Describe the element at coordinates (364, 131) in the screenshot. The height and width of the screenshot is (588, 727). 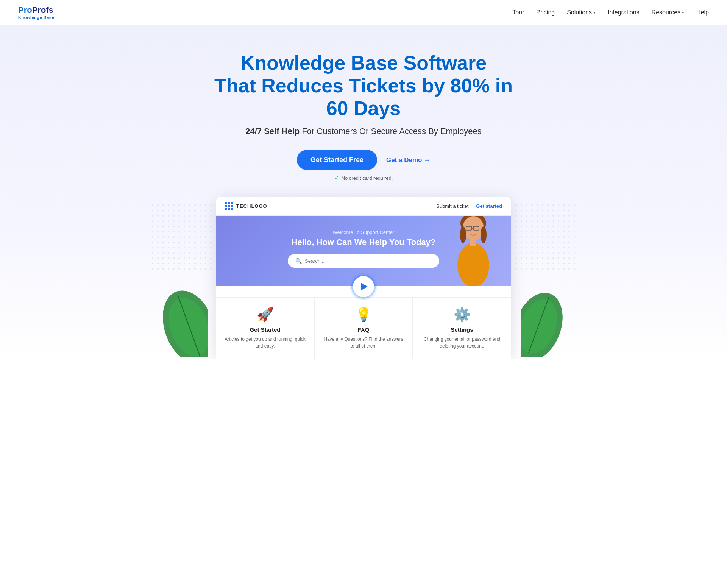
I see `hero-subtitle: 24/7 Self Help For Customers Or Secure A…` at that location.